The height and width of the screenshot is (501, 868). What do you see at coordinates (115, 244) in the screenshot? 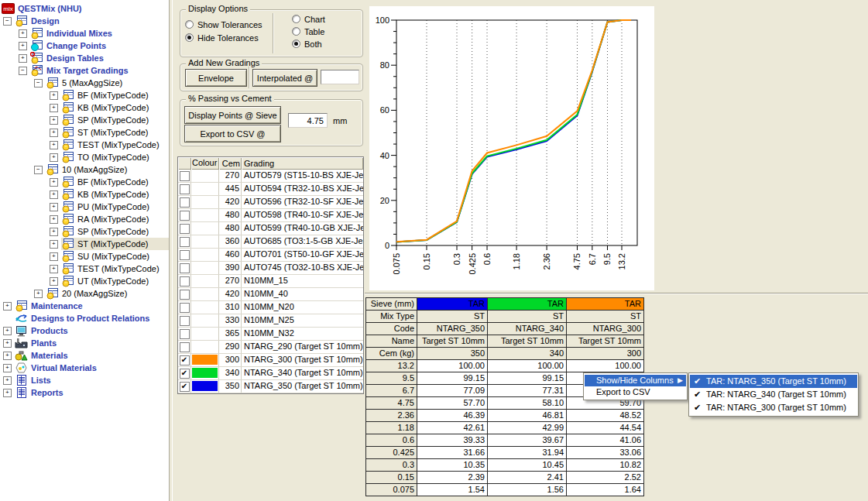
I see `tree-selection: ST (MixTypeCode)` at bounding box center [115, 244].